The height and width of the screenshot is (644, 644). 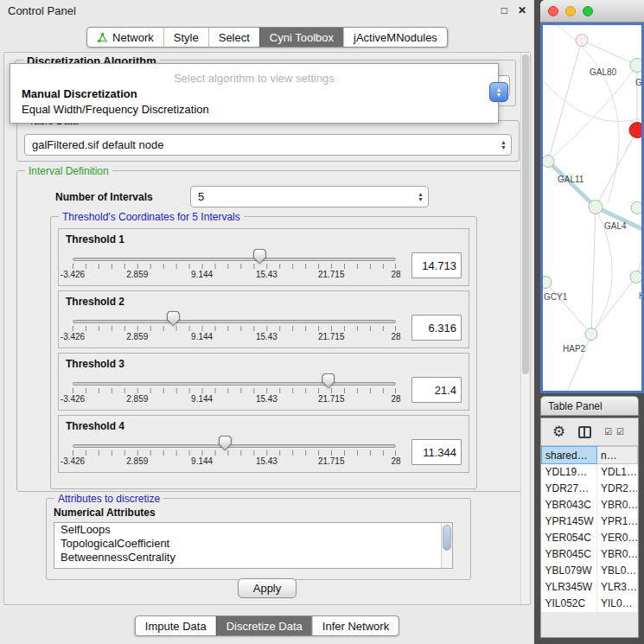 I want to click on table-row: YBR045CYBR0…, so click(x=590, y=555).